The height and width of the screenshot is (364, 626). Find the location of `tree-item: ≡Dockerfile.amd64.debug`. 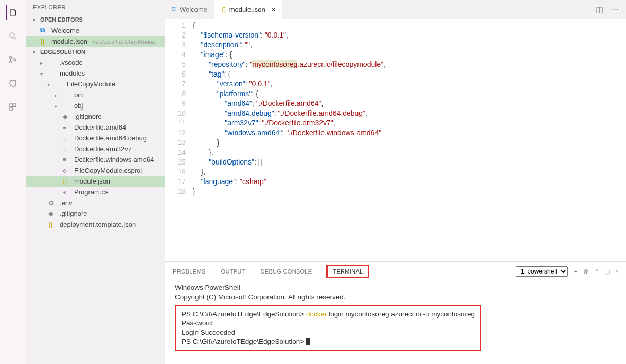

tree-item: ≡Dockerfile.amd64.debug is located at coordinates (95, 138).